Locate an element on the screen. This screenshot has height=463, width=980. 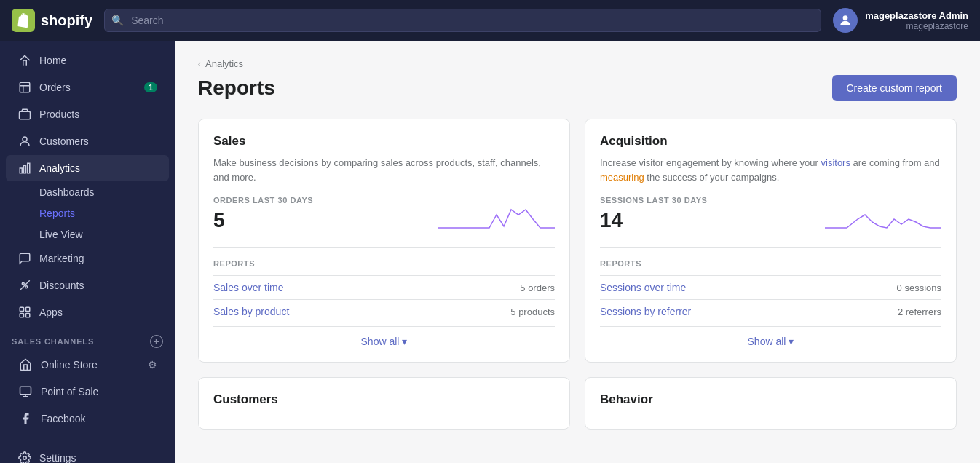
pos-icon is located at coordinates (25, 392).